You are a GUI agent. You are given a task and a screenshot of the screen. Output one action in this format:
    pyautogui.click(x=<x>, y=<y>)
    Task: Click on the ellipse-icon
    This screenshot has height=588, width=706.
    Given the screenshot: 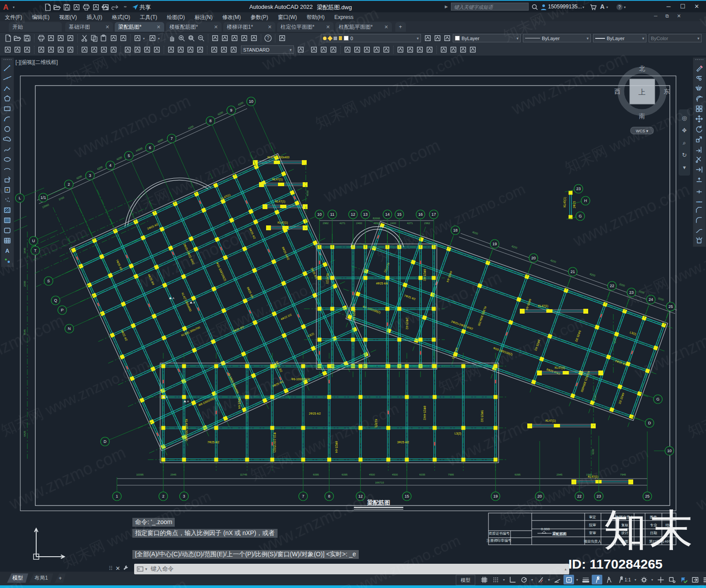 What is the action you would take?
    pyautogui.click(x=8, y=160)
    